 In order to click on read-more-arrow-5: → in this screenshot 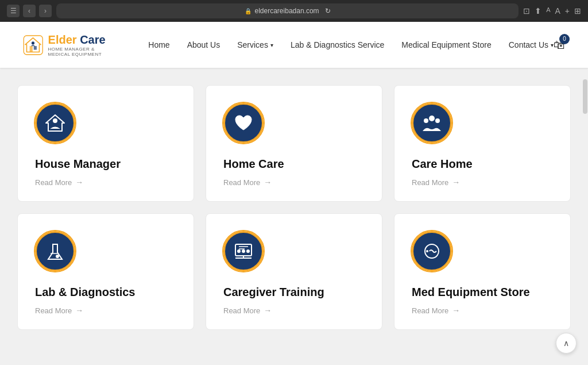, I will do `click(268, 310)`.